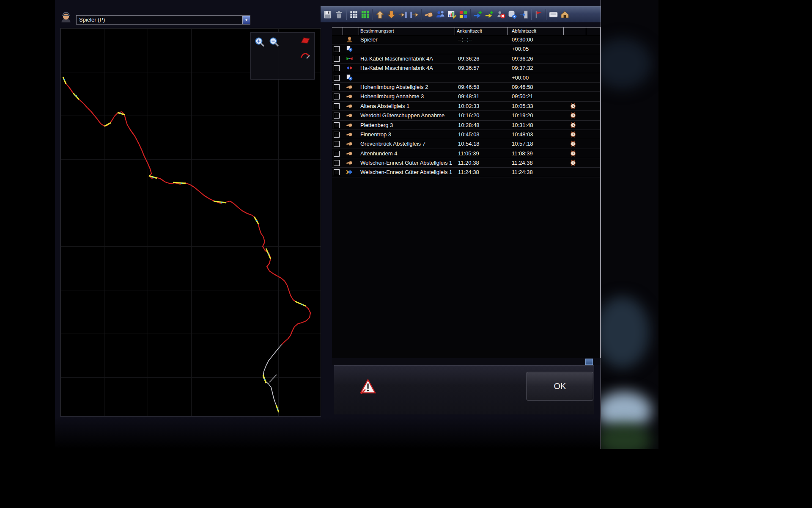 This screenshot has width=812, height=508. I want to click on departure-time: 09:50:21, so click(523, 97).